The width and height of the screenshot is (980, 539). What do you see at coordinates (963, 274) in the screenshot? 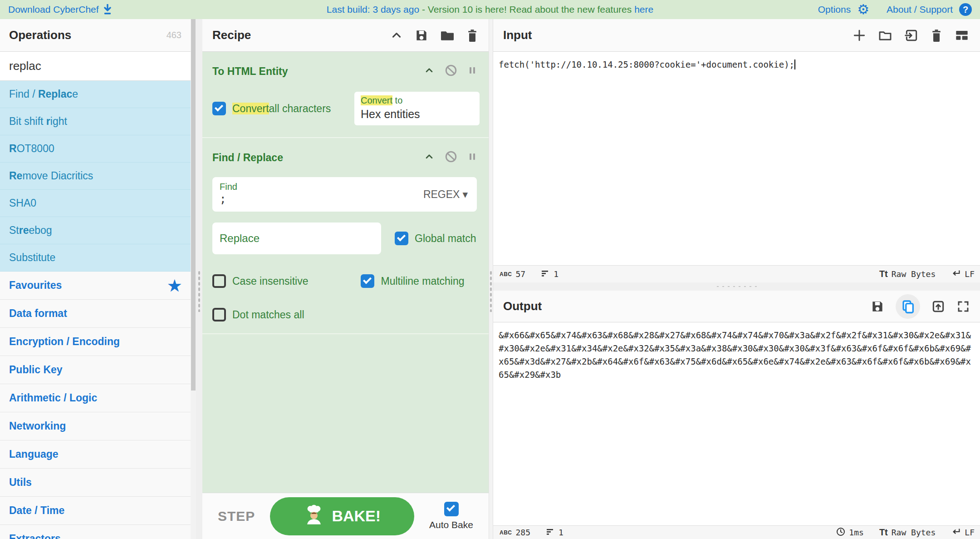
I see `input-eol-selector: LF` at bounding box center [963, 274].